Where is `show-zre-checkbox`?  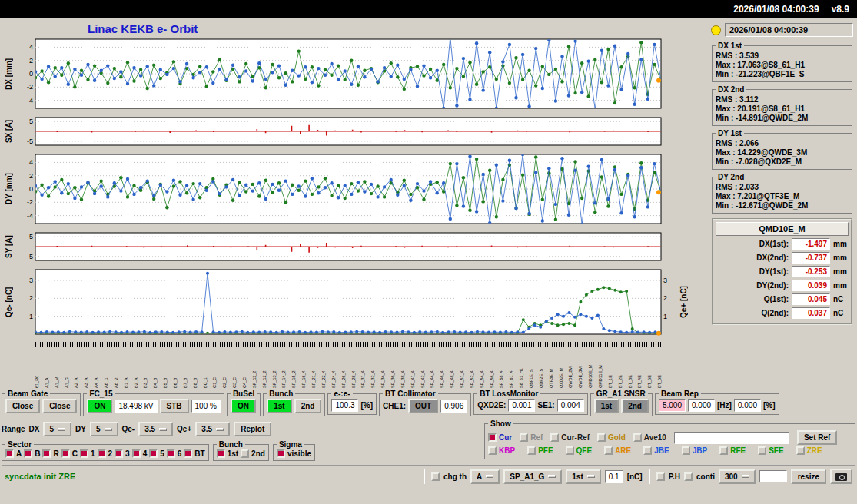 show-zre-checkbox is located at coordinates (801, 450).